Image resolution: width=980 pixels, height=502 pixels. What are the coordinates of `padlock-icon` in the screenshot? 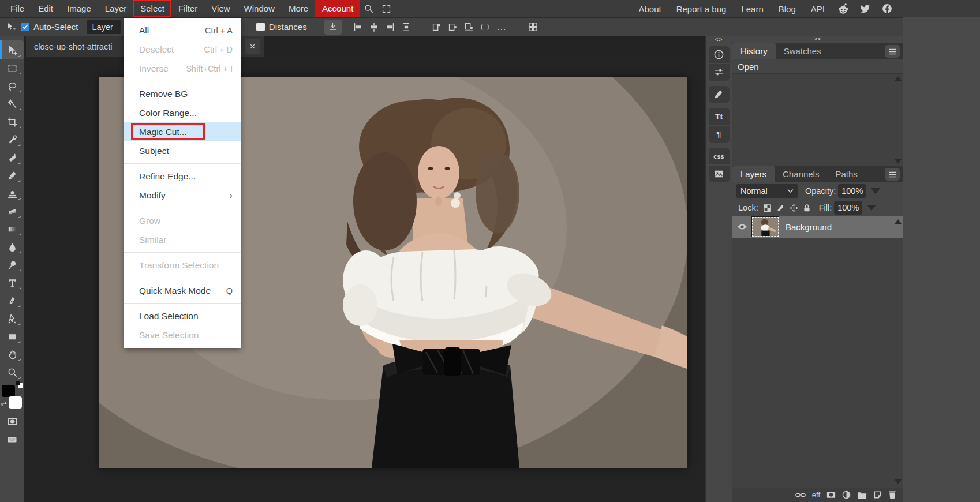 It's located at (807, 208).